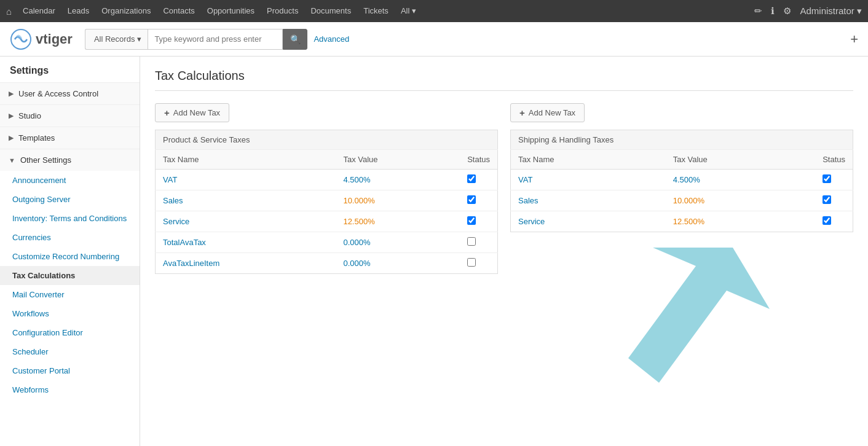 The height and width of the screenshot is (446, 868). Describe the element at coordinates (70, 69) in the screenshot. I see `sidebar-title: Settings` at that location.